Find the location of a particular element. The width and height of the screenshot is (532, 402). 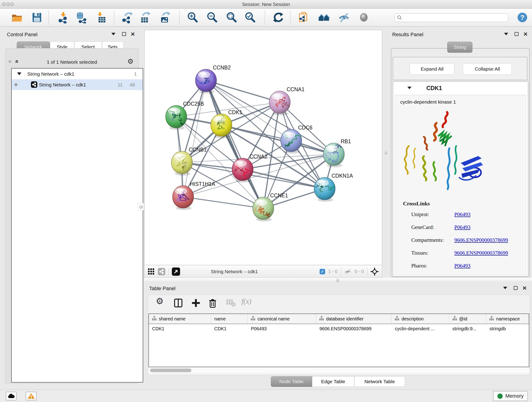

tab-edge-table: Edge Table is located at coordinates (333, 382).